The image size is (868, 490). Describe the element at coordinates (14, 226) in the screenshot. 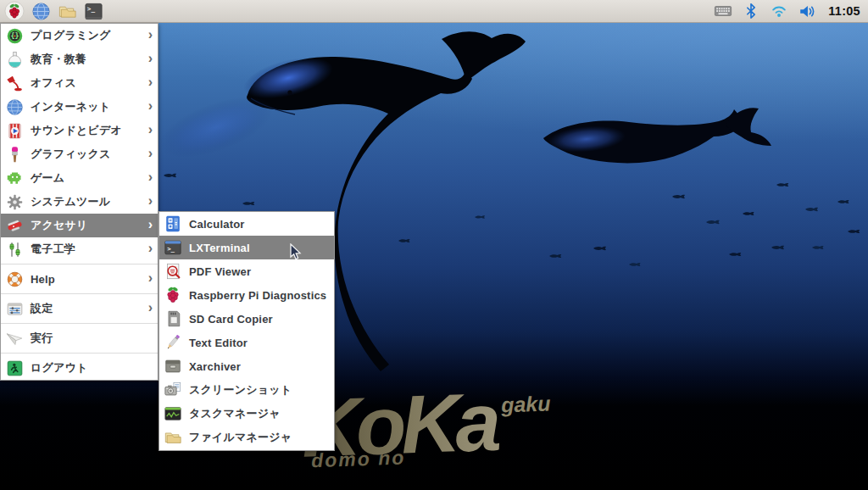

I see `accessories-icon` at that location.